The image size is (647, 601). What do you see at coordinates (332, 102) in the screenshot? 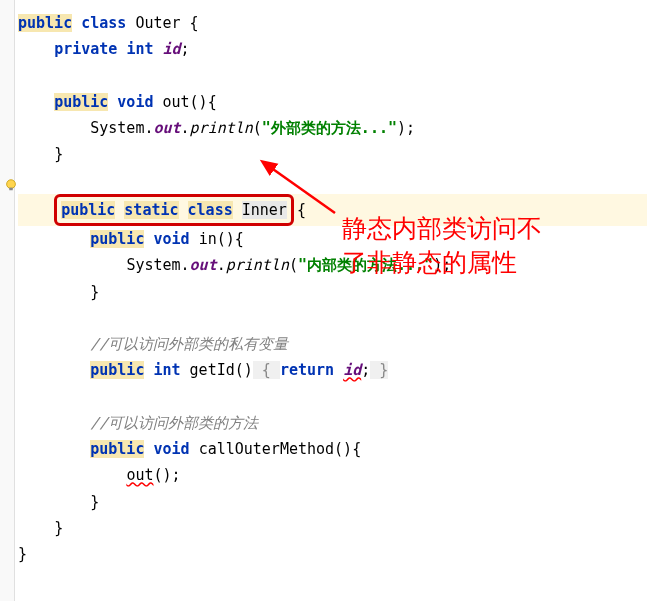
I see `code-line: public void out(){` at bounding box center [332, 102].